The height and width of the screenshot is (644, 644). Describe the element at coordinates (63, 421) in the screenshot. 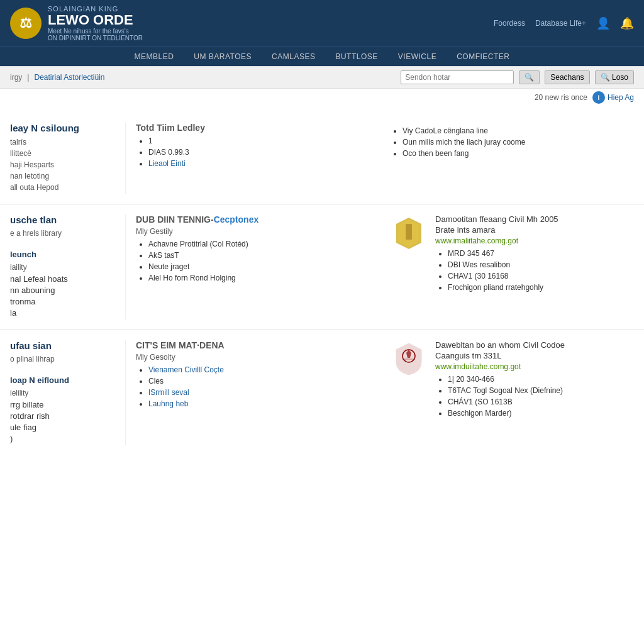

I see `section3-sub-items: rrg billate rotdrar rish ule fiag )` at that location.